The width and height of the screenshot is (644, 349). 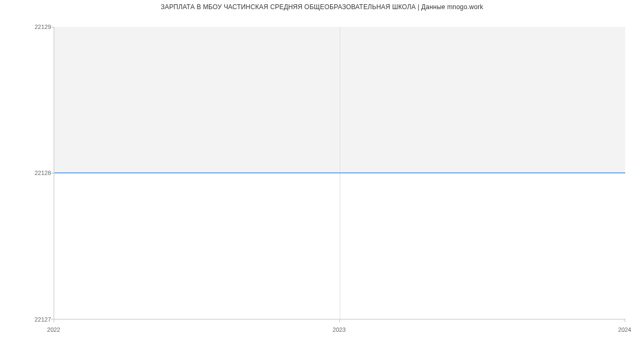 I want to click on x-tick-label: 2022, so click(x=54, y=330).